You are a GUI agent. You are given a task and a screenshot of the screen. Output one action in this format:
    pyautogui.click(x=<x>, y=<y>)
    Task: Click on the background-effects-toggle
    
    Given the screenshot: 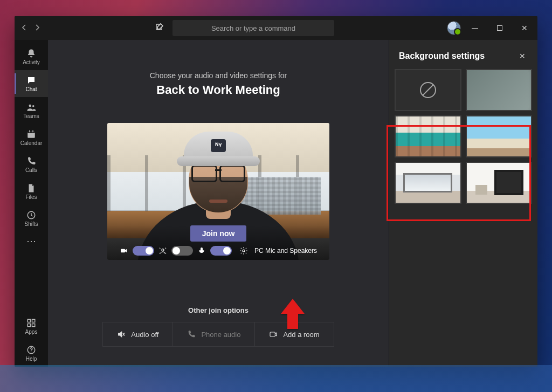 What is the action you would take?
    pyautogui.click(x=182, y=251)
    